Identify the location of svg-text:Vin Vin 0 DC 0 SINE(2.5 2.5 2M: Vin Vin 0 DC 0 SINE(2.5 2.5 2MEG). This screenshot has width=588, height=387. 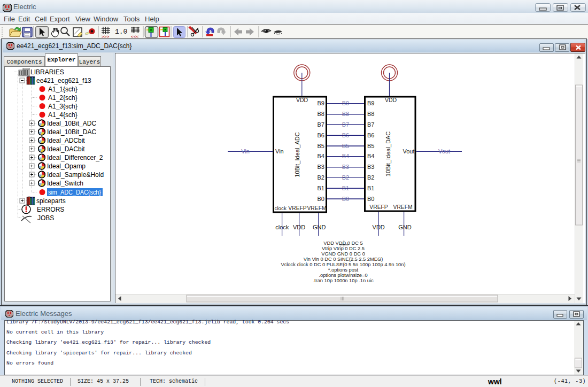
(343, 259).